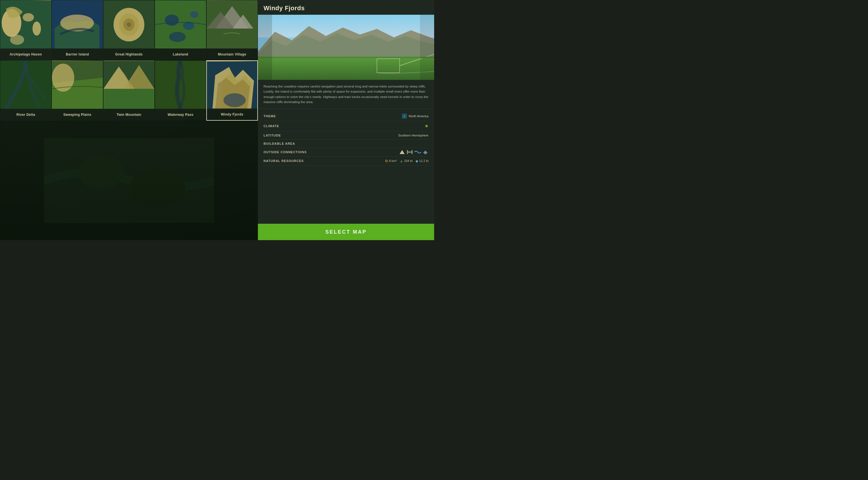 This screenshot has height=480, width=868. Describe the element at coordinates (26, 25) in the screenshot. I see `map-thumbnail-archipelago-haven` at that location.